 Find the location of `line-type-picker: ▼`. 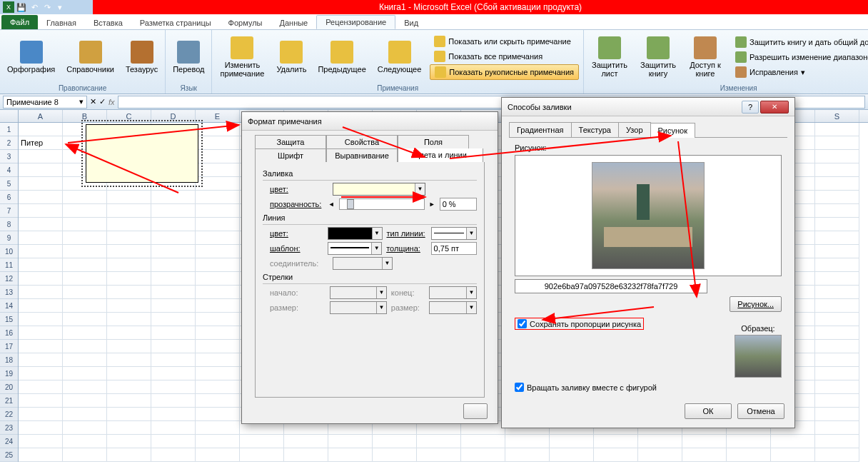

line-type-picker: ▼ is located at coordinates (454, 233).